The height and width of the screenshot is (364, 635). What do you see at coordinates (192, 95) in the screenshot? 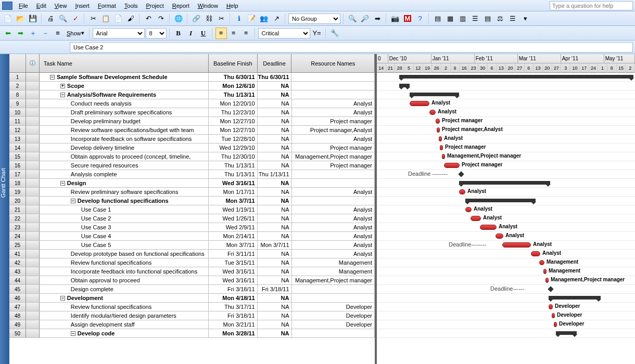
I see `table-row: 8 −Analysis/Software Requirements Thu 1/…` at bounding box center [192, 95].